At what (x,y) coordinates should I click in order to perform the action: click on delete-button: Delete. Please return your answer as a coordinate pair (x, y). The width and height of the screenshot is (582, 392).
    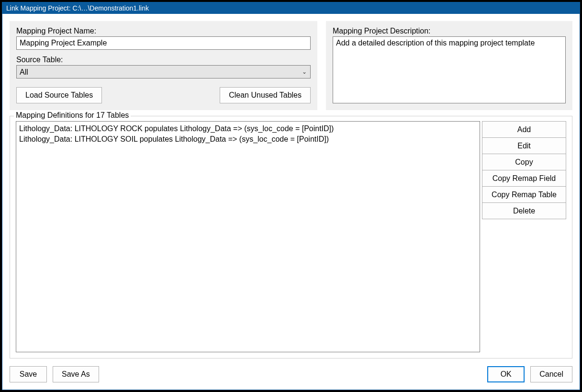
    Looking at the image, I should click on (524, 211).